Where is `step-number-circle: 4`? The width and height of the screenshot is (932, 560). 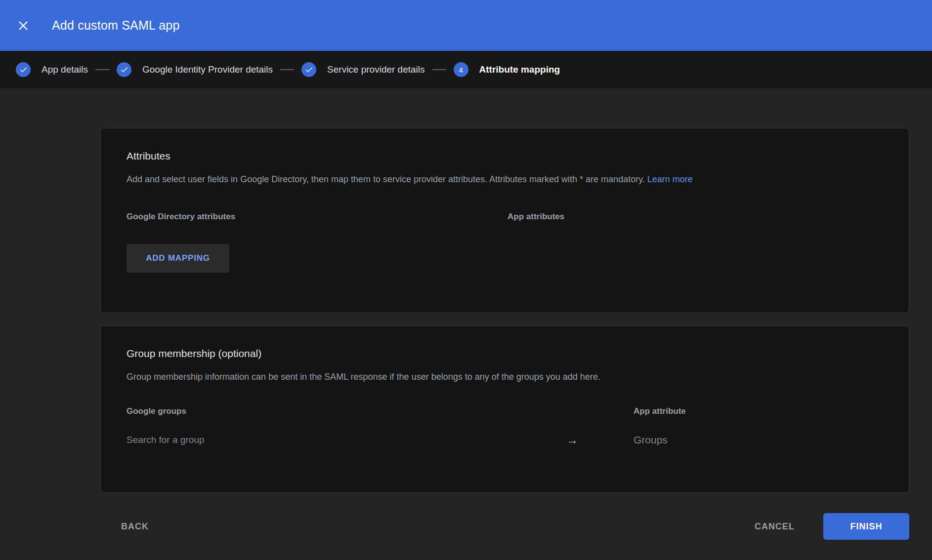 step-number-circle: 4 is located at coordinates (461, 70).